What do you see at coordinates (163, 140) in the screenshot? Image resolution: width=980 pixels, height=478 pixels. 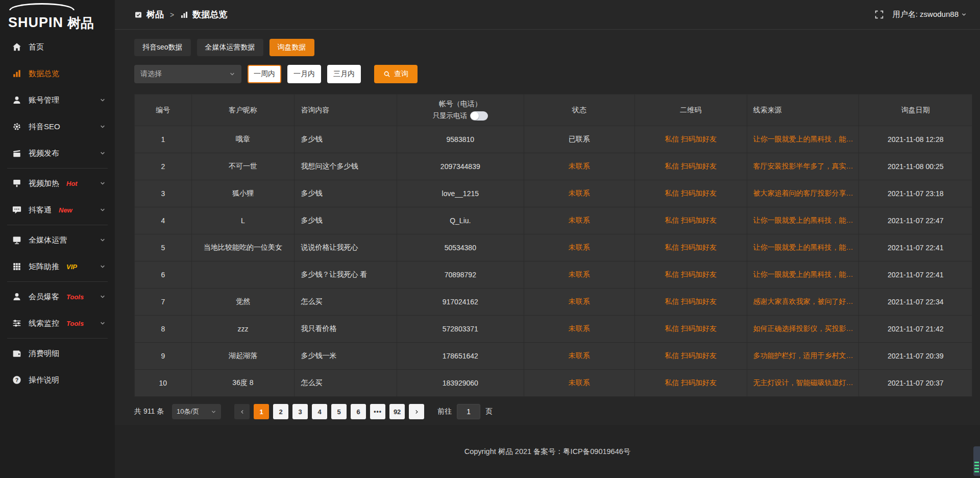 I see `cell-no: 1` at bounding box center [163, 140].